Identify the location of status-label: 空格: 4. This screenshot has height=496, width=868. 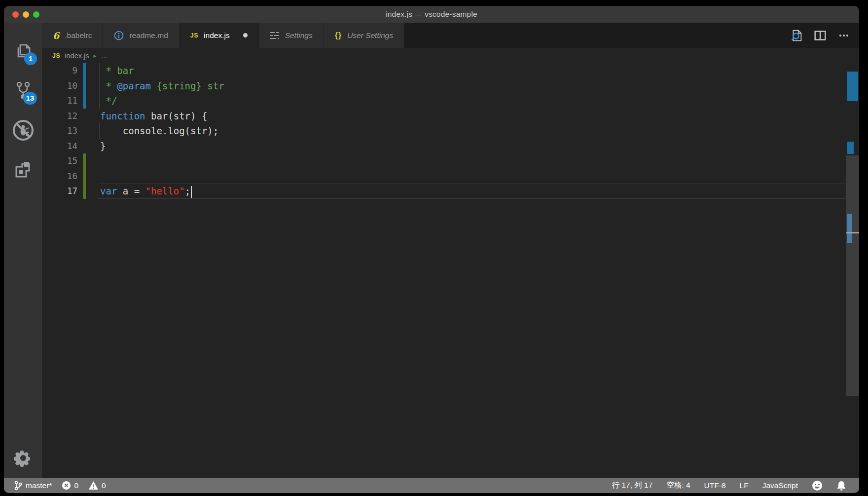
(678, 486).